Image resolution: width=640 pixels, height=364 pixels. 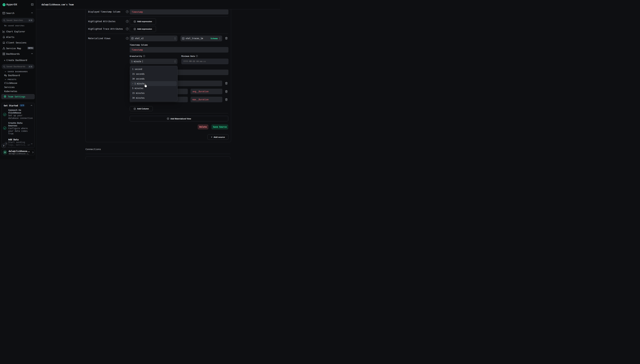 I want to click on chart-explorer-icon, so click(x=4, y=32).